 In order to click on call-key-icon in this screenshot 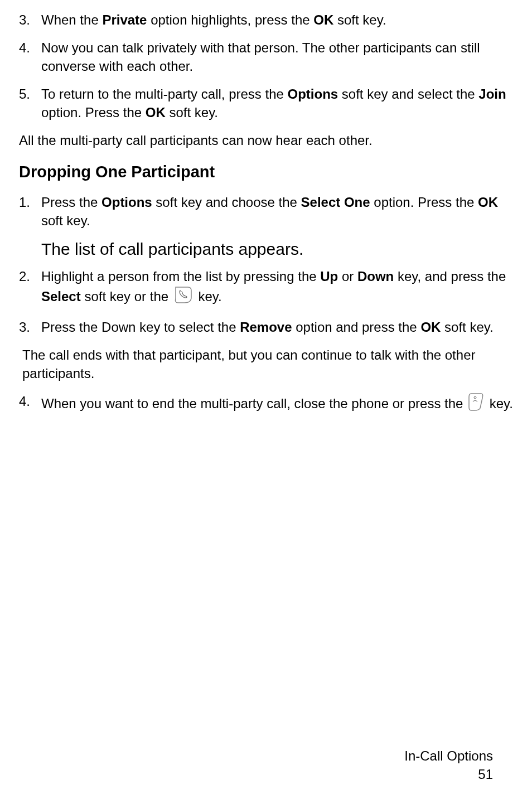, I will do `click(183, 297)`.